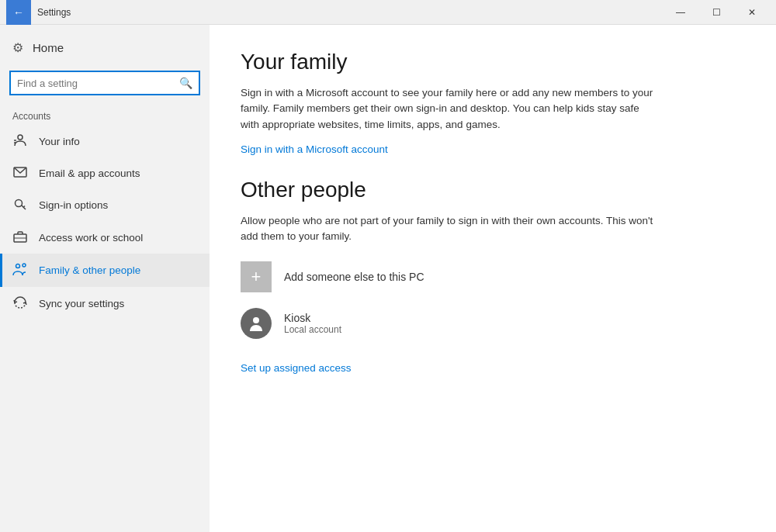 The height and width of the screenshot is (532, 776). What do you see at coordinates (59, 141) in the screenshot?
I see `your-info-label: Your info` at bounding box center [59, 141].